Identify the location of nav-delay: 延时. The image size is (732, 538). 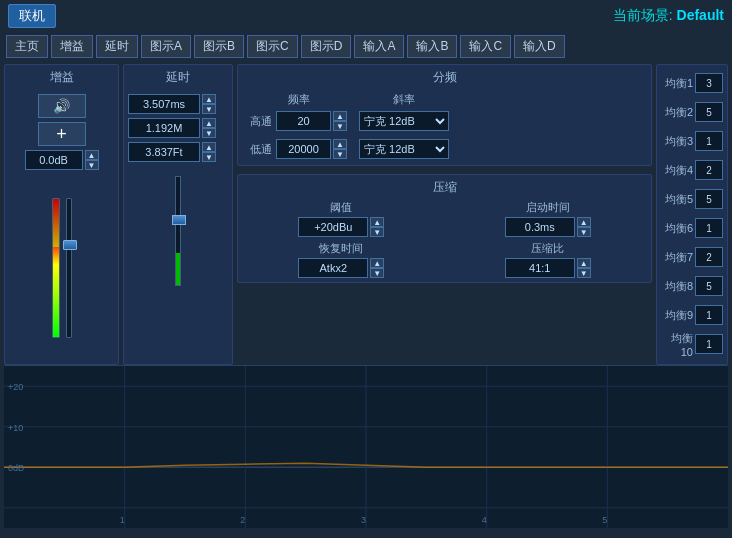
(117, 46).